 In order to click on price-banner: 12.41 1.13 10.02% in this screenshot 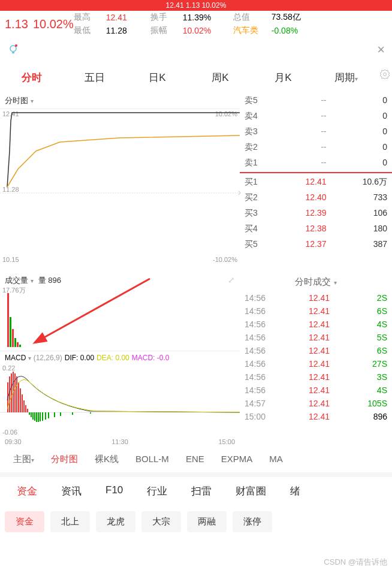, I will do `click(196, 5)`.